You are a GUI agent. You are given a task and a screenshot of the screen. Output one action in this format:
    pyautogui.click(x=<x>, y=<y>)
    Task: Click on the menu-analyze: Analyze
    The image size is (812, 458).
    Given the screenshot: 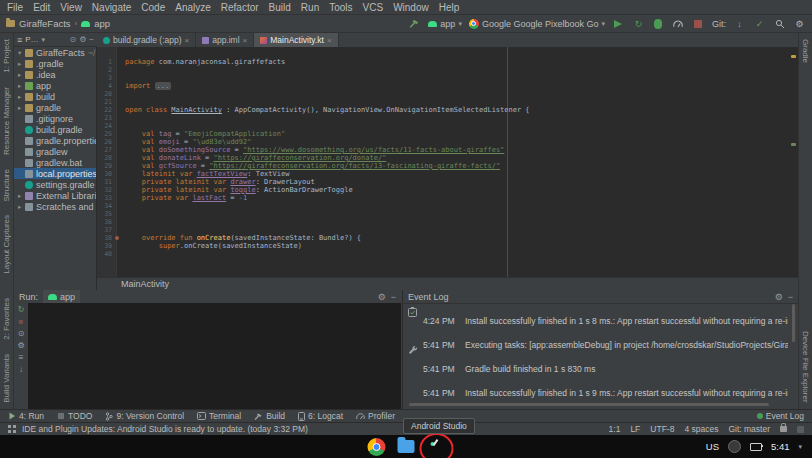 What is the action you would take?
    pyautogui.click(x=193, y=8)
    